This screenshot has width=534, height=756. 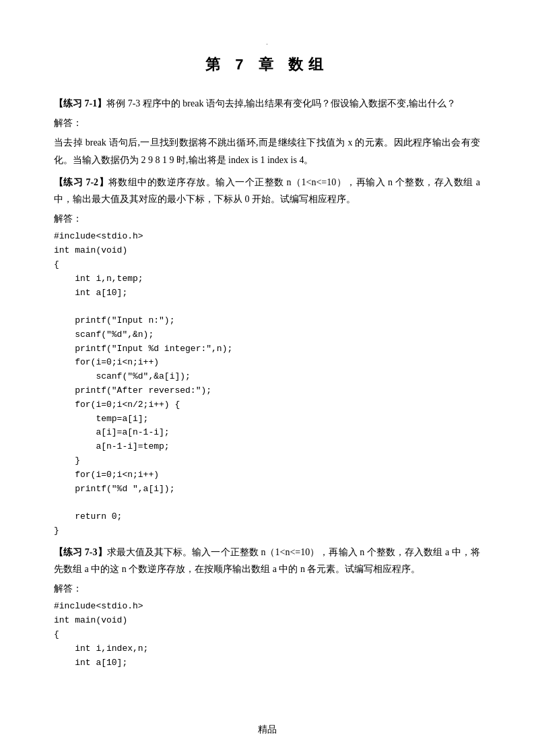 What do you see at coordinates (281, 104) in the screenshot?
I see `exercise-71-question-text: 将例 7-3 程序中的 break 语句去掉,输出结果有变化吗？假设输入数据不变…` at bounding box center [281, 104].